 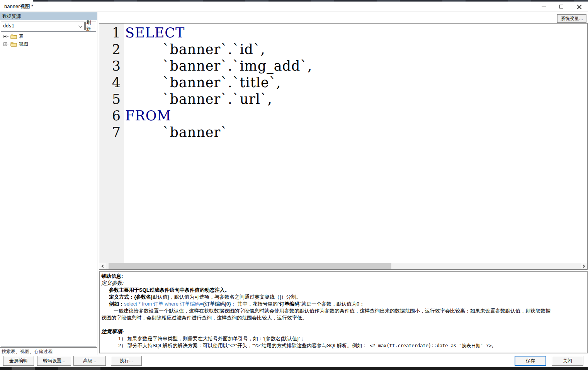 What do you see at coordinates (561, 7) in the screenshot?
I see `window-controls` at bounding box center [561, 7].